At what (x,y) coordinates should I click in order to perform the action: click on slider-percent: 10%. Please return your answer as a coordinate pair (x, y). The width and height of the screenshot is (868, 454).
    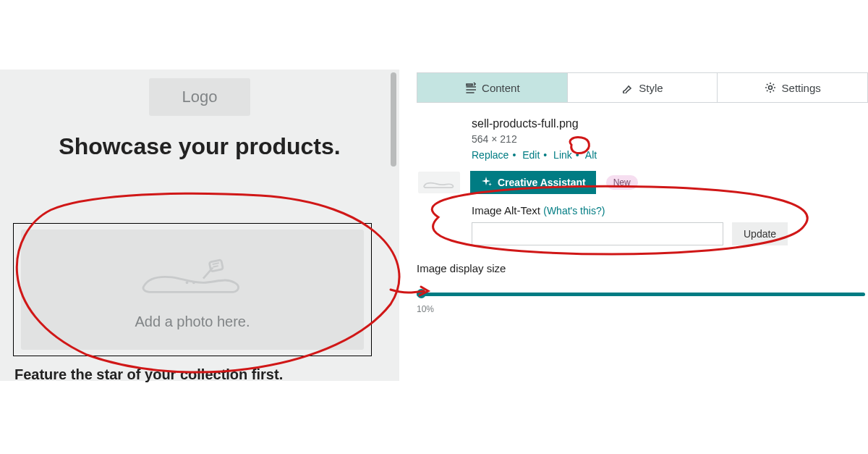
    Looking at the image, I should click on (425, 309).